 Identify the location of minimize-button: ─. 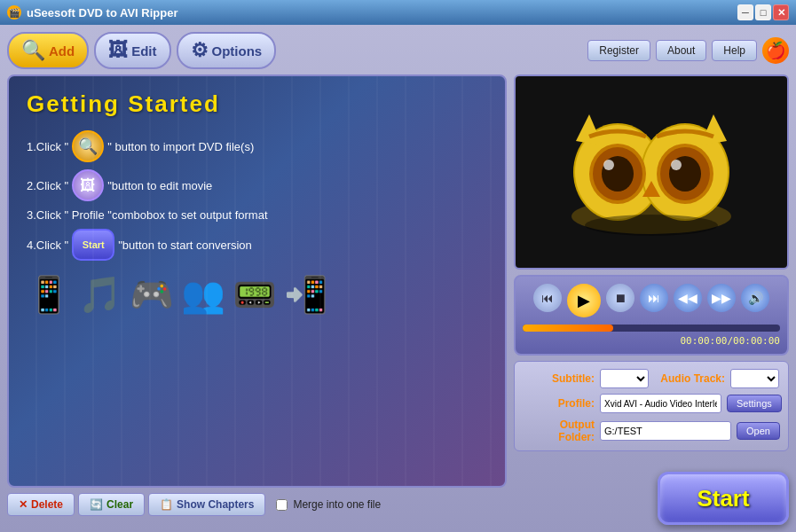
(745, 12).